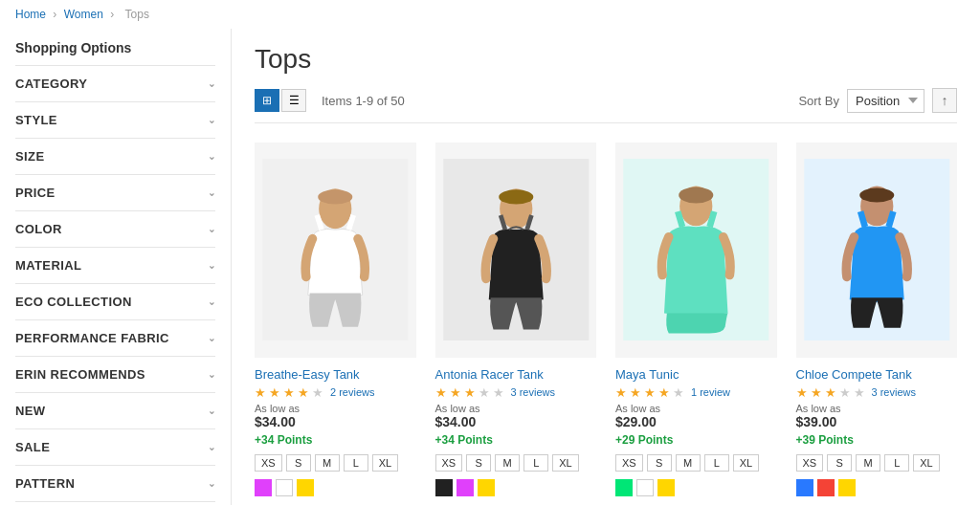  I want to click on product-price: $34.00, so click(517, 422).